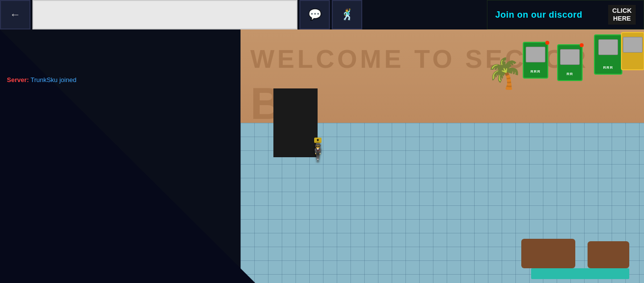  What do you see at coordinates (18, 80) in the screenshot?
I see `server-label: Server:` at bounding box center [18, 80].